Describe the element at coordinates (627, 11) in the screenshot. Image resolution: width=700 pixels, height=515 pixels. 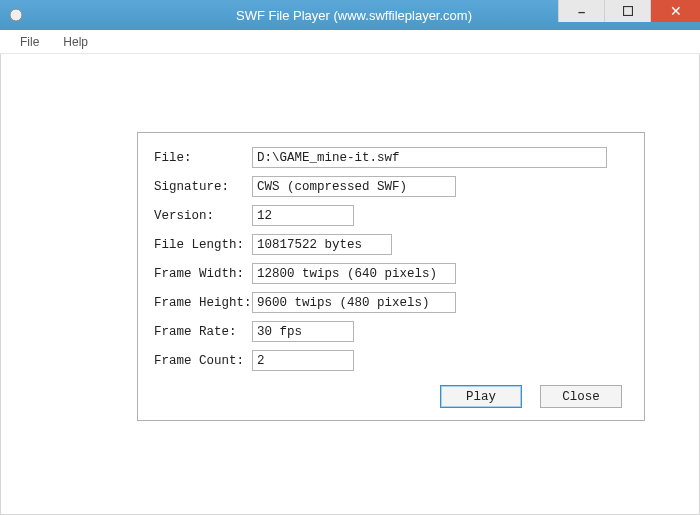
I see `maximize-button` at that location.